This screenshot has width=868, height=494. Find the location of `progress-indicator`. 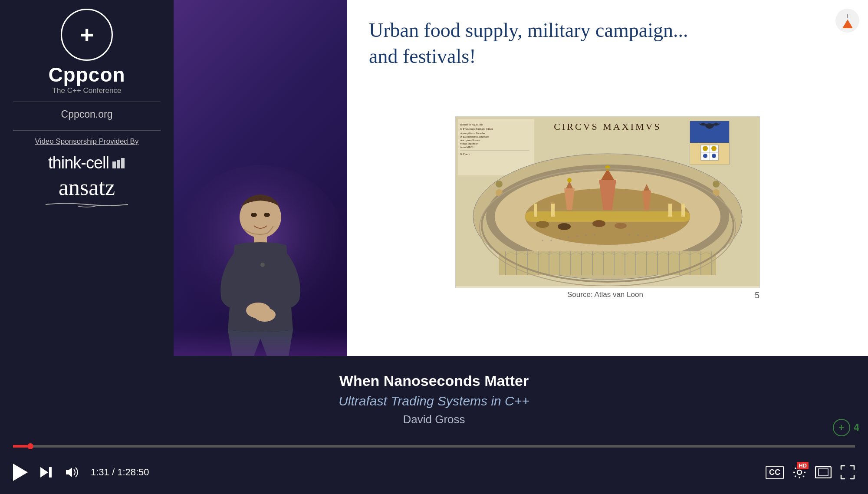

progress-indicator is located at coordinates (30, 446).